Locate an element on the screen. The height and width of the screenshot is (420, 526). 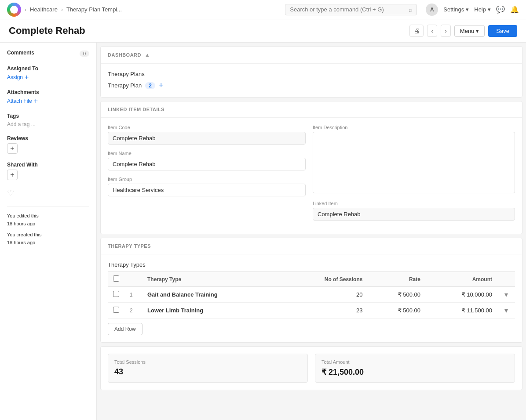
activity-2: You created this 18 hours ago is located at coordinates (48, 239).